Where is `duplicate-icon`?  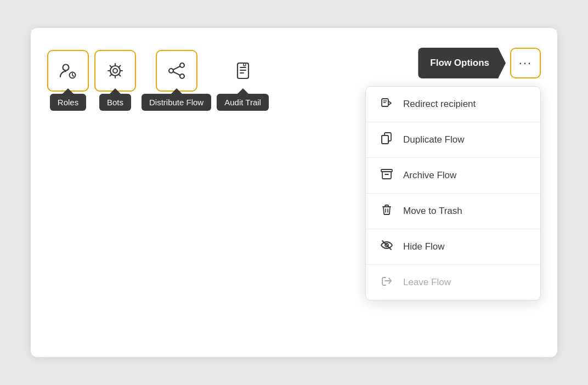 duplicate-icon is located at coordinates (387, 140).